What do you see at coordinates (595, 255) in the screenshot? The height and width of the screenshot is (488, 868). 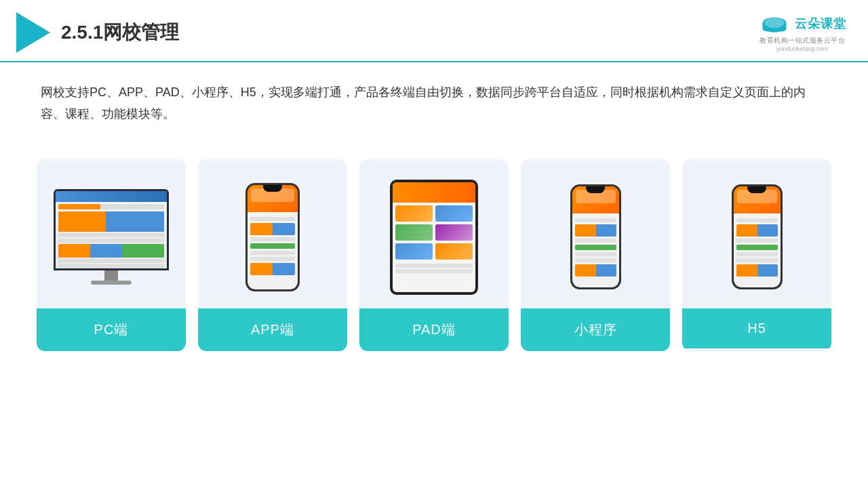 I see `card-miniprogram: 小程序` at bounding box center [595, 255].